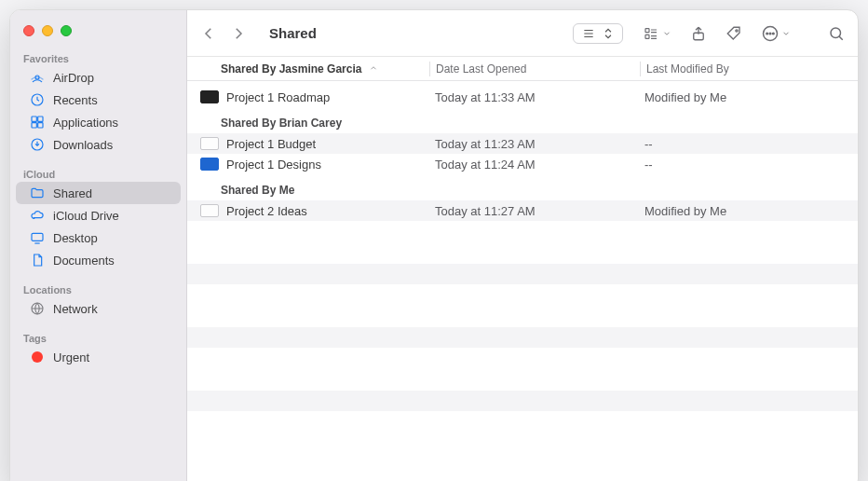  What do you see at coordinates (99, 238) in the screenshot?
I see `sidebar-item-desktop: Desktop` at bounding box center [99, 238].